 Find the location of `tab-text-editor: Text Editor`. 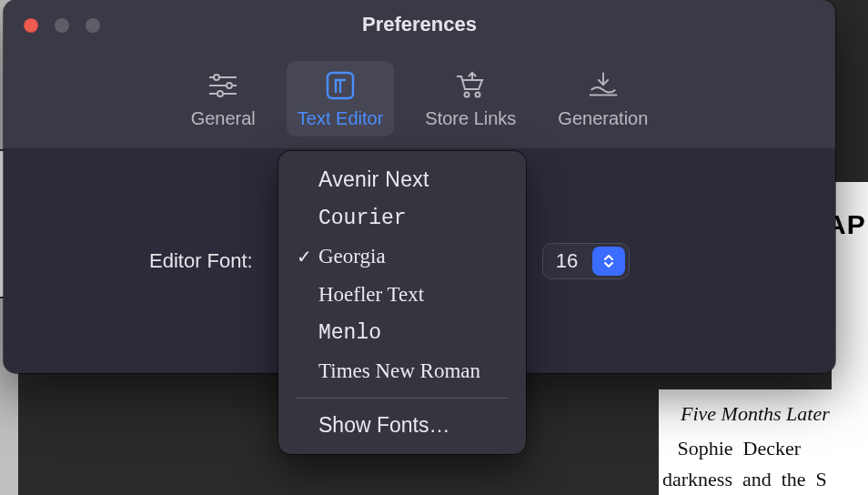

tab-text-editor: Text Editor is located at coordinates (340, 98).